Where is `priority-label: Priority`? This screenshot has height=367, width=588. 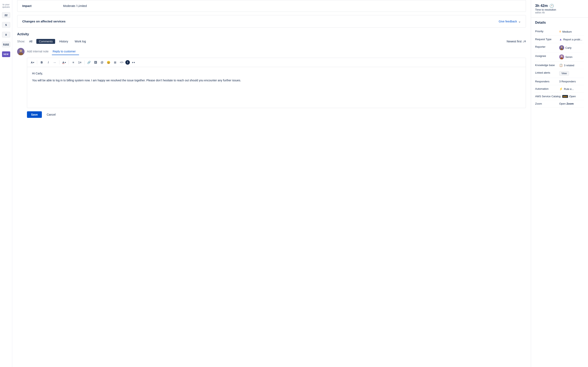
priority-label: Priority is located at coordinates (546, 31).